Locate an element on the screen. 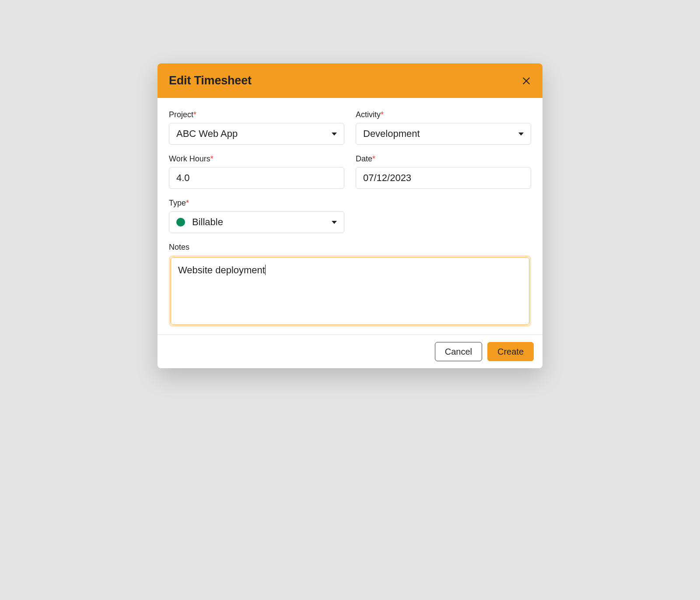  project-label: Project* is located at coordinates (256, 115).